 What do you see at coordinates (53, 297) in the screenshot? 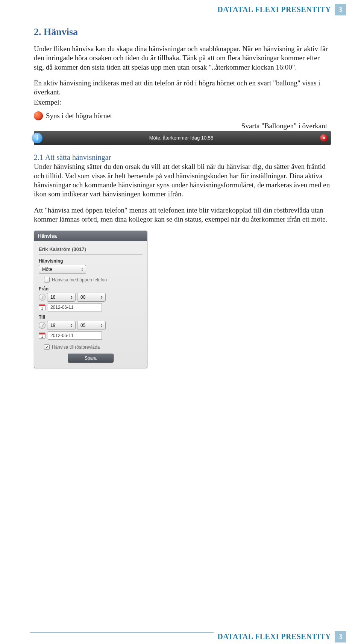
I see `from-hour-value: 18` at bounding box center [53, 297].